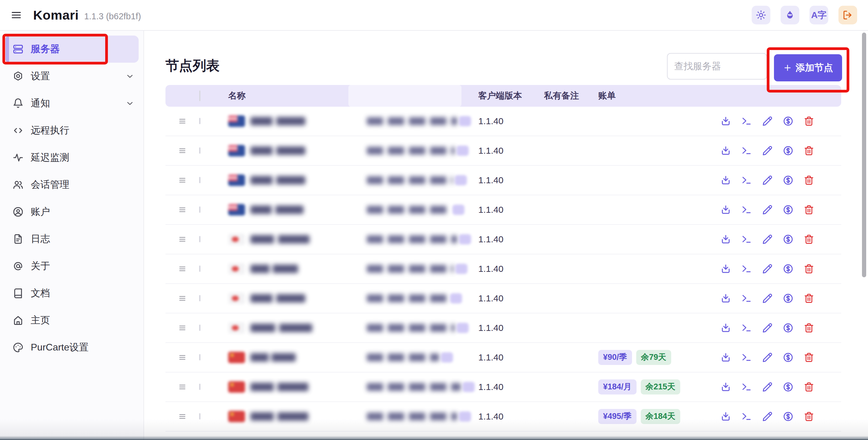 The width and height of the screenshot is (868, 440). I want to click on sidebar-item-book: 文档, so click(72, 293).